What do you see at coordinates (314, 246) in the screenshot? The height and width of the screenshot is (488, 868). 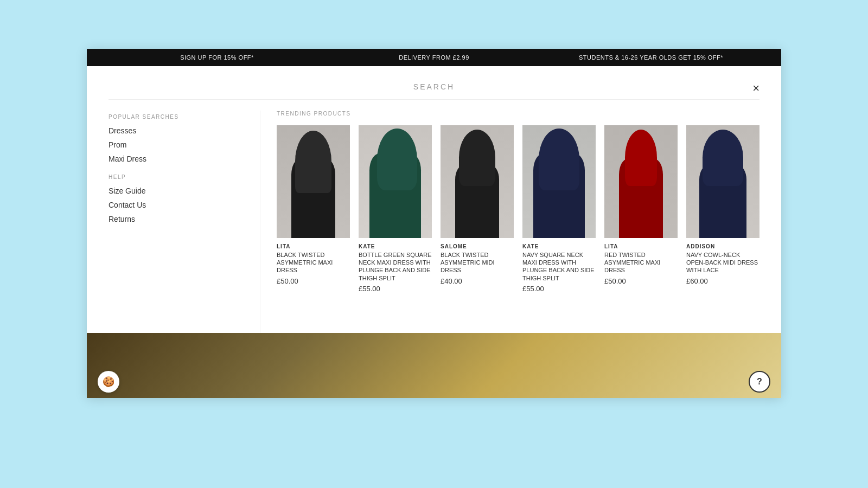 I see `product-designer-1: LITA` at bounding box center [314, 246].